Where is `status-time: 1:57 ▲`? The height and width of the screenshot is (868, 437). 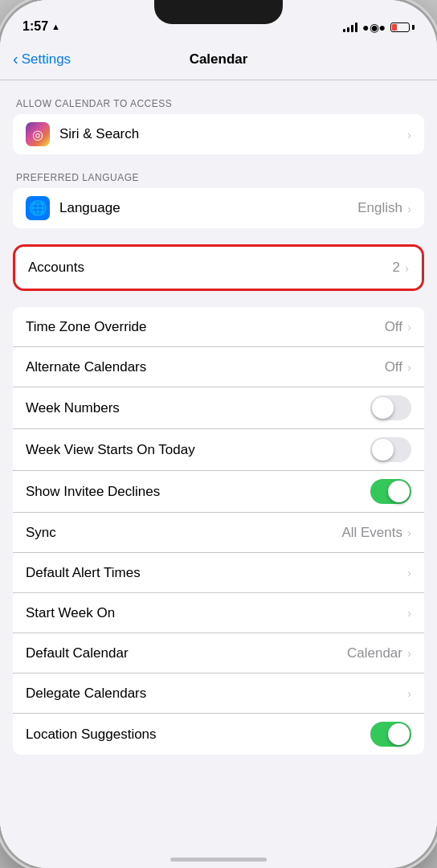
status-time: 1:57 ▲ is located at coordinates (42, 27).